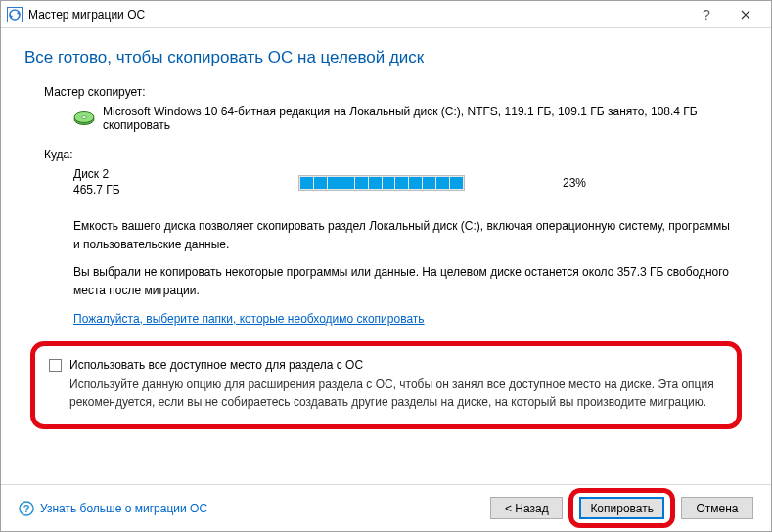 The width and height of the screenshot is (772, 532). Describe the element at coordinates (522, 183) in the screenshot. I see `progress-wrap: 23%` at that location.